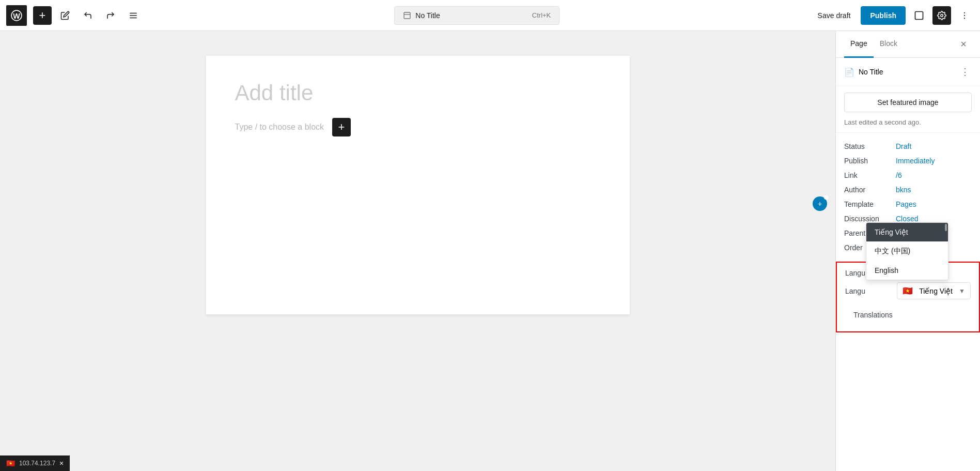  What do you see at coordinates (870, 204) in the screenshot?
I see `template-label: Template` at bounding box center [870, 204].